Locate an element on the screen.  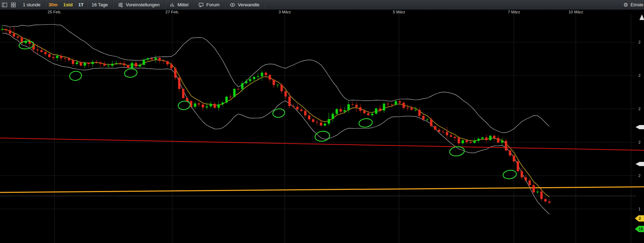
grid-layout-icon is located at coordinates (13, 5).